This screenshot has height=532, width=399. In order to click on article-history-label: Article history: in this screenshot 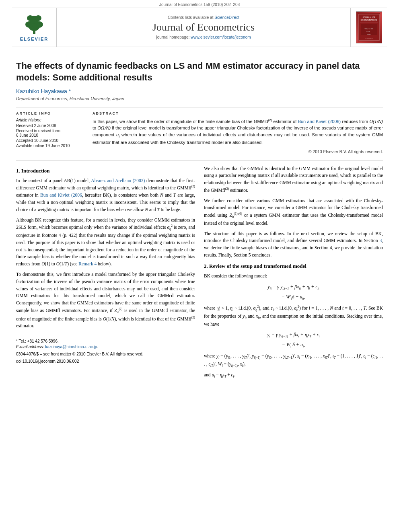, I will do `click(50, 120)`.